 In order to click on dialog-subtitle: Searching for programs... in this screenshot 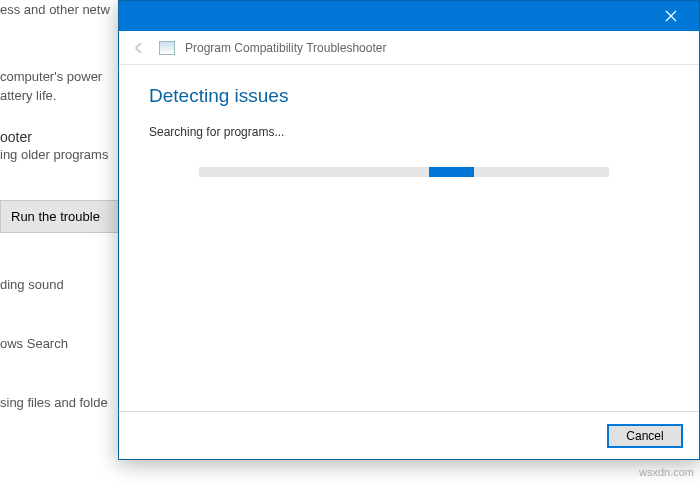, I will do `click(409, 132)`.